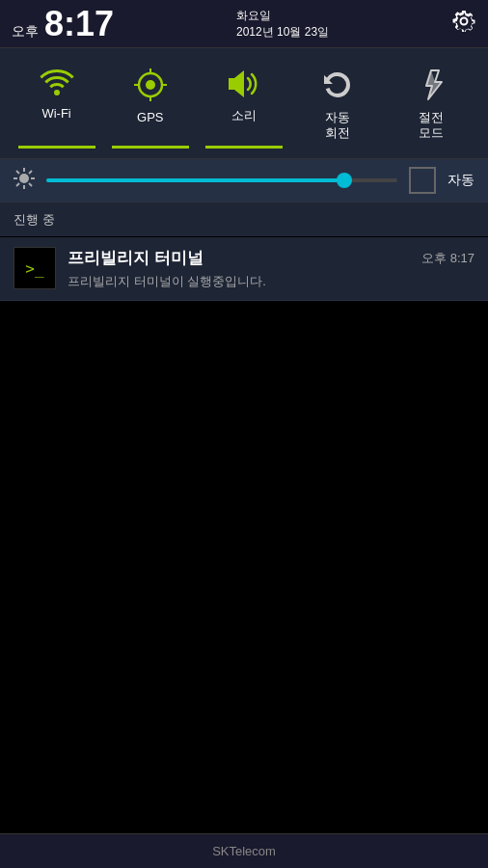 The height and width of the screenshot is (868, 488). What do you see at coordinates (244, 179) in the screenshot?
I see `brightness-control: 자동` at bounding box center [244, 179].